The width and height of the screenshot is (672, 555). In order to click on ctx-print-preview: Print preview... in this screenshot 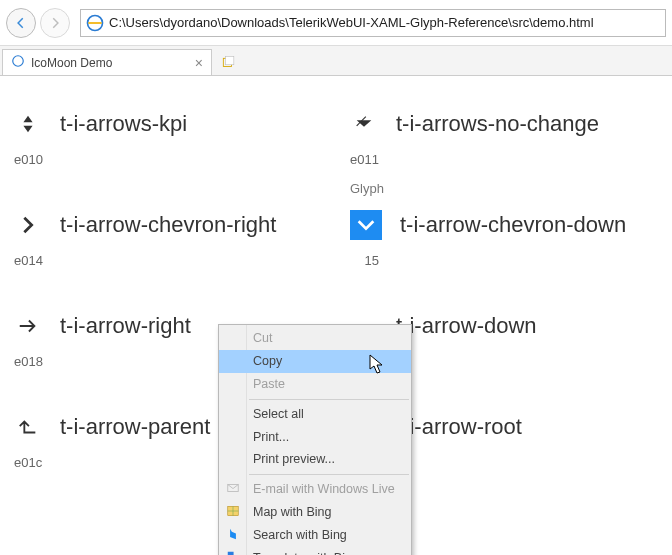, I will do `click(315, 460)`.